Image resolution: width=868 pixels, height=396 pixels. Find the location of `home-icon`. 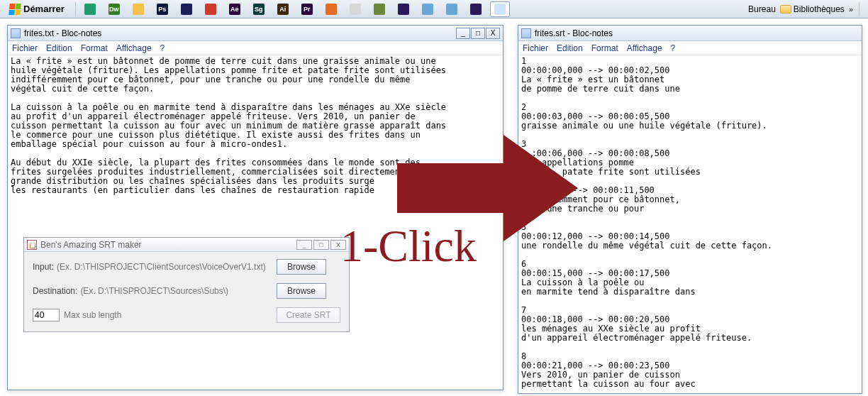

home-icon is located at coordinates (90, 9).